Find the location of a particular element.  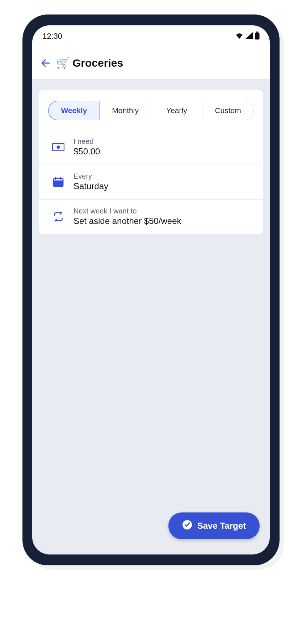

wifi-icon is located at coordinates (239, 36).